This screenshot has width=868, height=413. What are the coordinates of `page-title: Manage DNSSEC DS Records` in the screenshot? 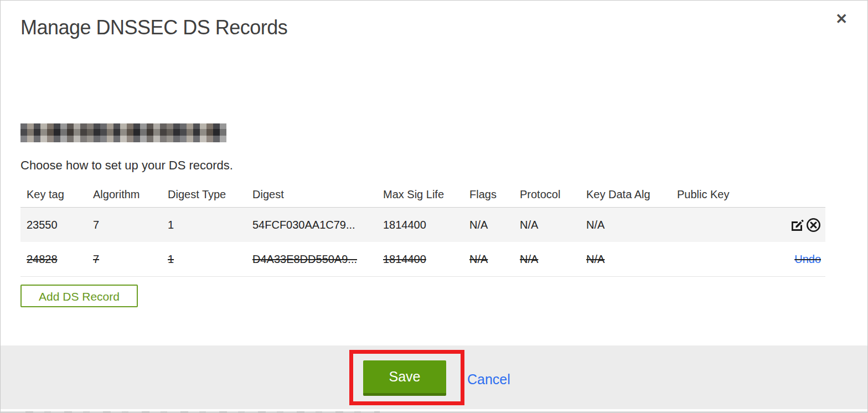 It's located at (154, 28).